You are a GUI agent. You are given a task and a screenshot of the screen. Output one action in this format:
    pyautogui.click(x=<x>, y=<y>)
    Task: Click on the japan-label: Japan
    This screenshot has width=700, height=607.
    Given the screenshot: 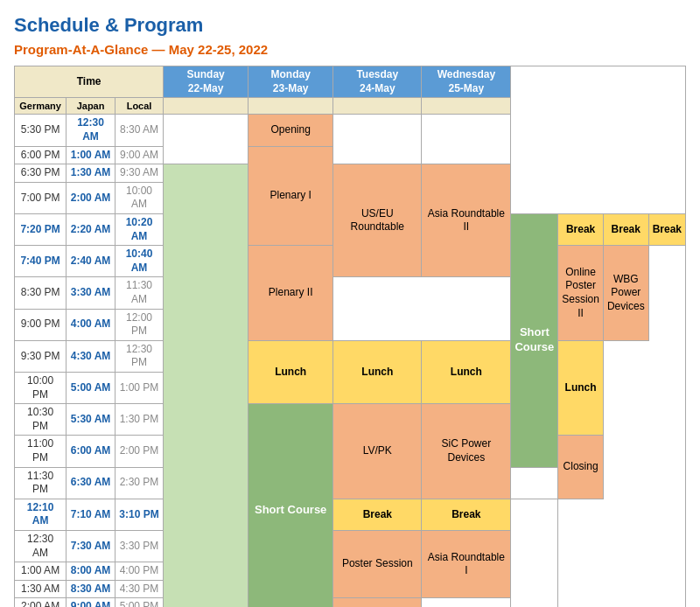 What is the action you would take?
    pyautogui.click(x=91, y=107)
    